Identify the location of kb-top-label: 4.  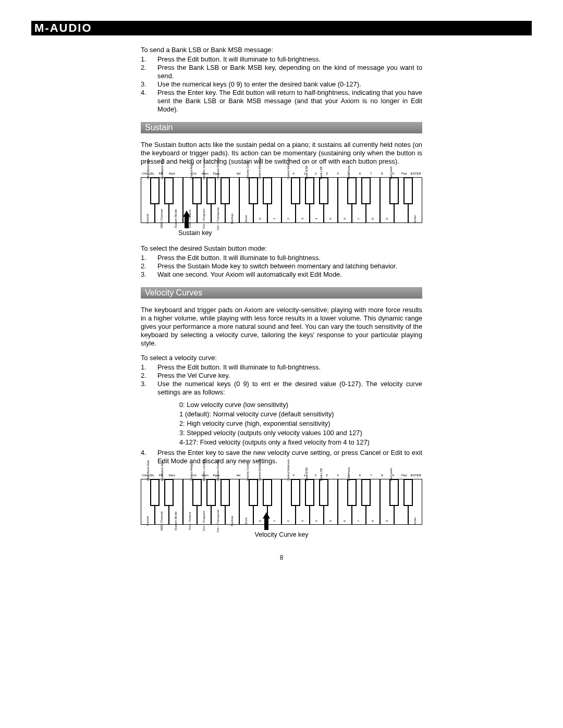
(338, 476).